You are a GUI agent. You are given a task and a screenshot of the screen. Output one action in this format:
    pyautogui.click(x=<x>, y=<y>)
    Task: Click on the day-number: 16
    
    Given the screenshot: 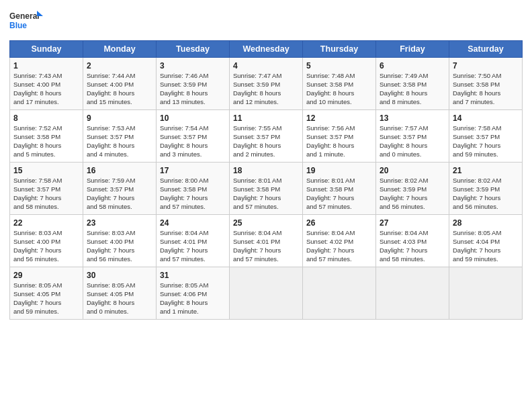 What is the action you would take?
    pyautogui.click(x=120, y=171)
    